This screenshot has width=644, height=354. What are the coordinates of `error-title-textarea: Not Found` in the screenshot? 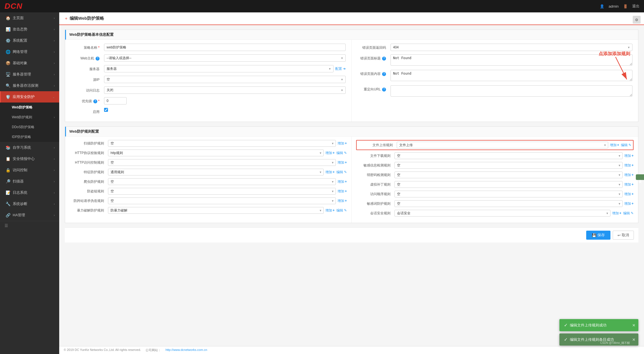 It's located at (511, 60).